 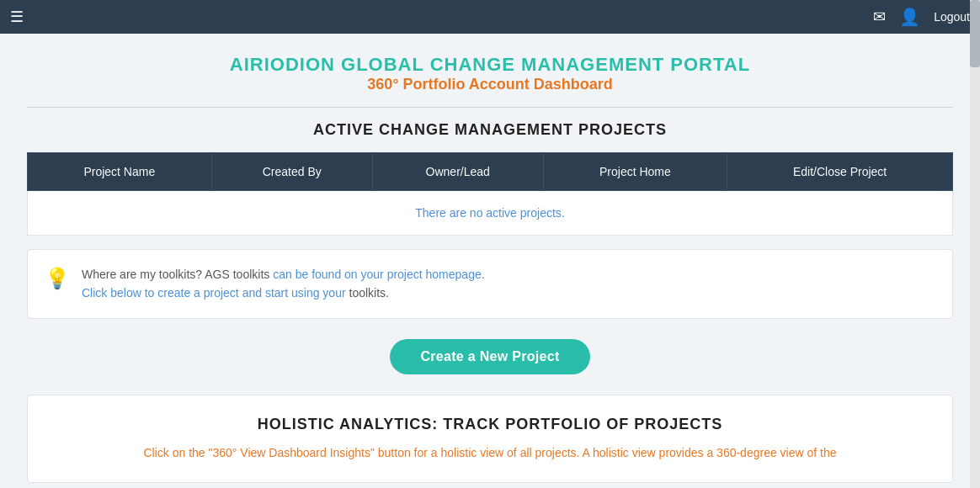 I want to click on holistic-analytics-heading: HOLISTIC ANALYTICS: TRACK PORTFOLIO OF P…, so click(x=490, y=424).